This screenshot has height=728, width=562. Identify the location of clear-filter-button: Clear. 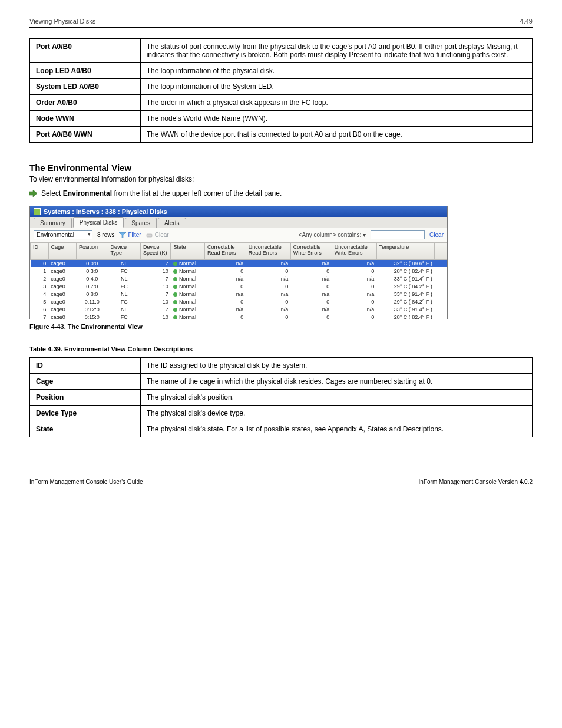
(158, 235).